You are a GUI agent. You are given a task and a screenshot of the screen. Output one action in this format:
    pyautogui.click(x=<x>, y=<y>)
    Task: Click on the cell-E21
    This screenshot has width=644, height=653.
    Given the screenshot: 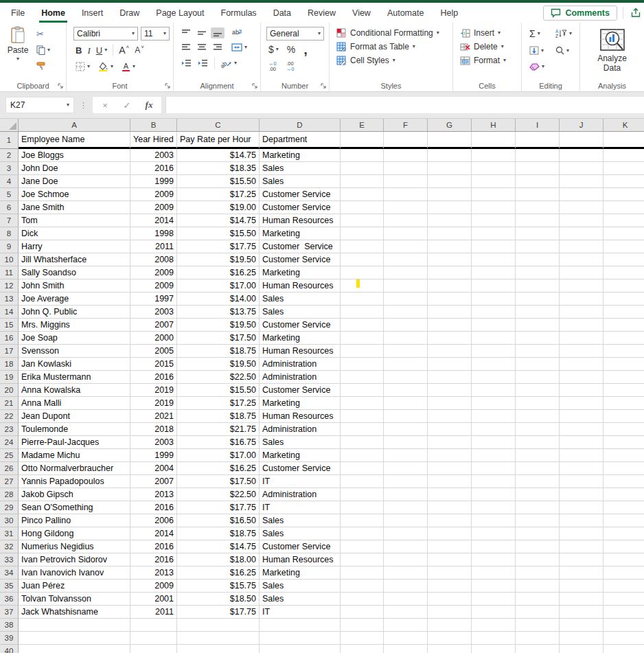 What is the action you would take?
    pyautogui.click(x=363, y=404)
    